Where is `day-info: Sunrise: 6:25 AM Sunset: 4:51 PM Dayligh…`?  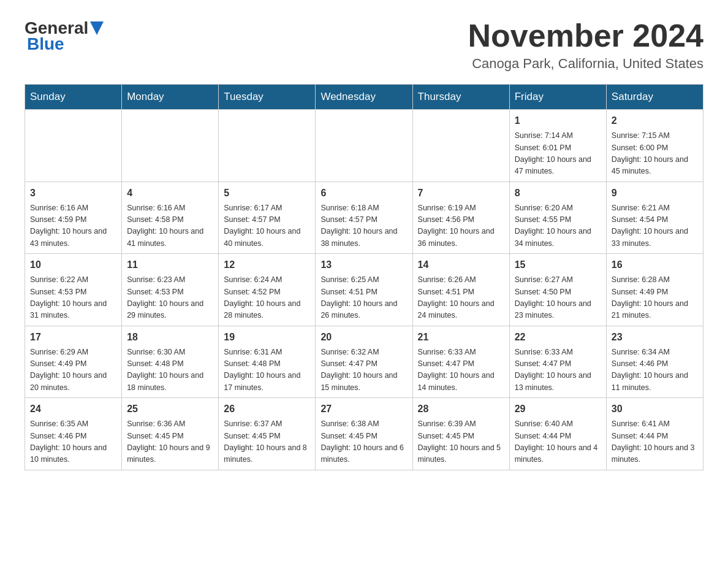 day-info: Sunrise: 6:25 AM Sunset: 4:51 PM Dayligh… is located at coordinates (364, 298).